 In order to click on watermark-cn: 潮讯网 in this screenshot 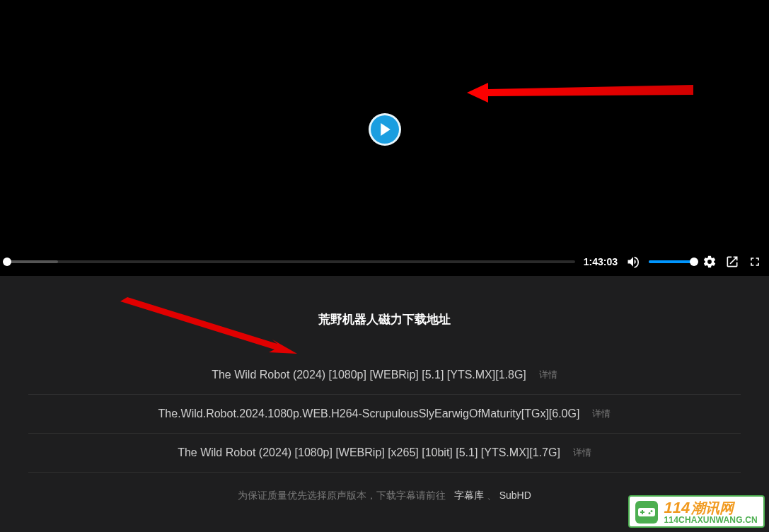, I will do `click(712, 508)`.